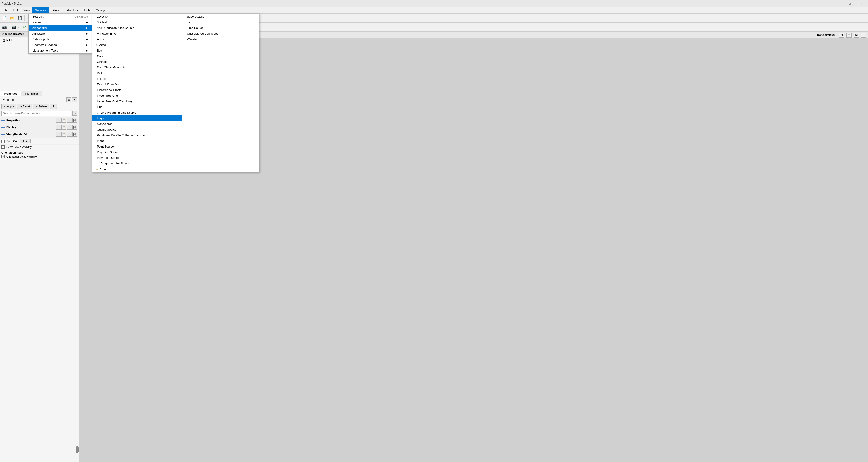 This screenshot has width=868, height=462. Describe the element at coordinates (137, 152) in the screenshot. I see `alpha-poly-line-source: Poly Line Source` at that location.